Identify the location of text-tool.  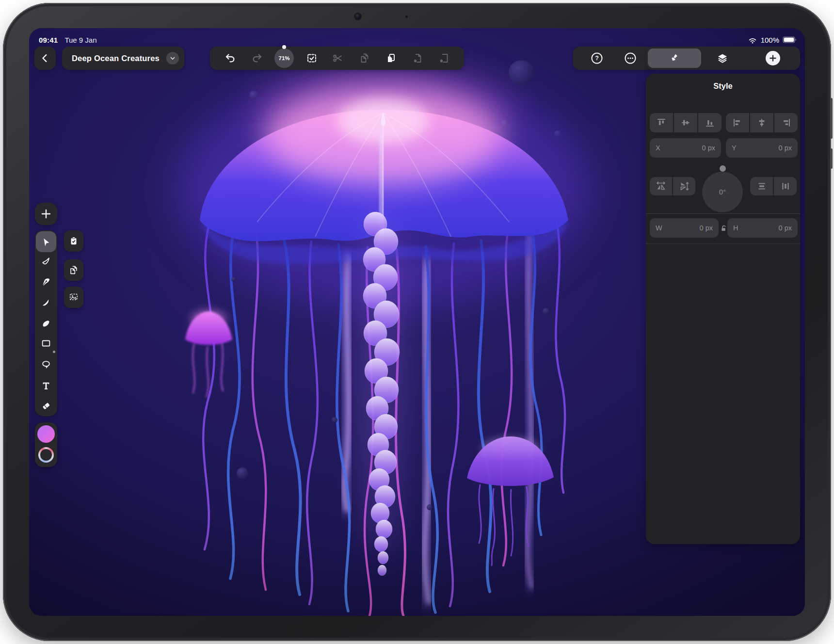
(46, 386).